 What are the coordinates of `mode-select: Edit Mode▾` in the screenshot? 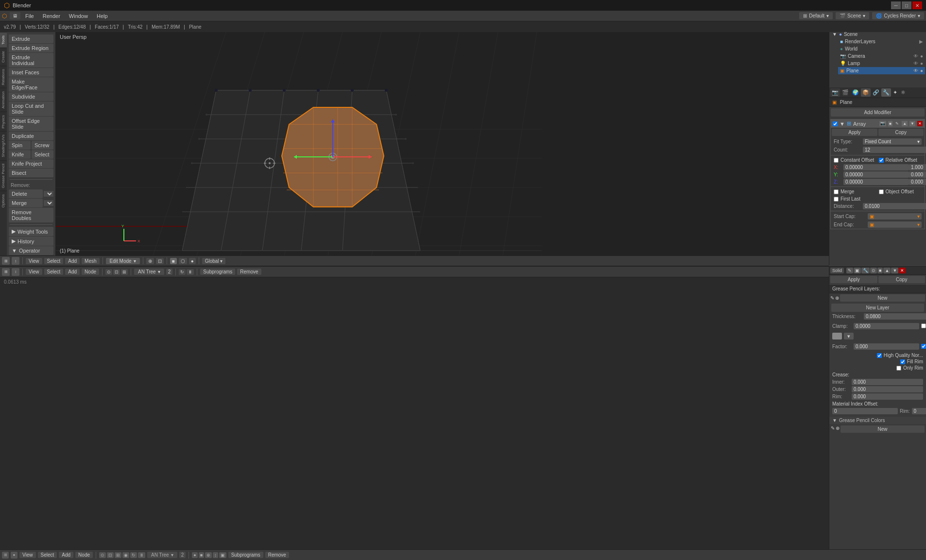 It's located at (123, 261).